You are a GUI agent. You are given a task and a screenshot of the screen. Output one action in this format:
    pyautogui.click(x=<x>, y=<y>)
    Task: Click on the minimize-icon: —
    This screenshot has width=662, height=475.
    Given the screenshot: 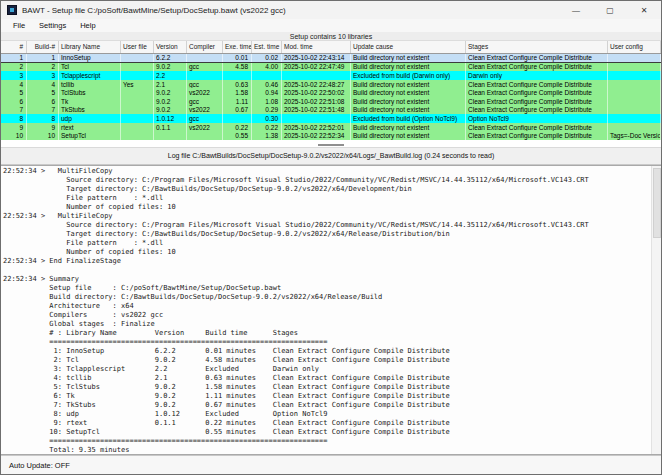 What is the action you would take?
    pyautogui.click(x=576, y=10)
    